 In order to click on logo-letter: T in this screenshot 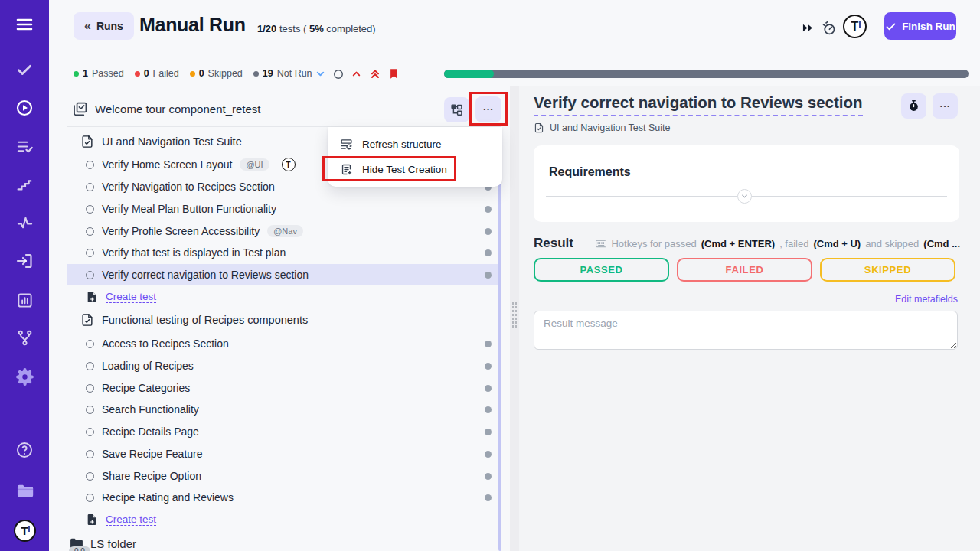, I will do `click(855, 27)`.